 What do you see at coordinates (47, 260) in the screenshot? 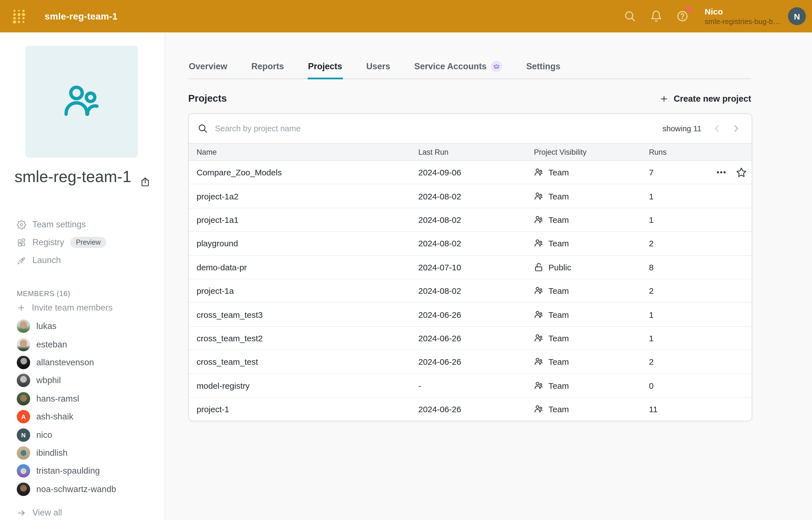
I see `sidebar-item-label: Launch` at bounding box center [47, 260].